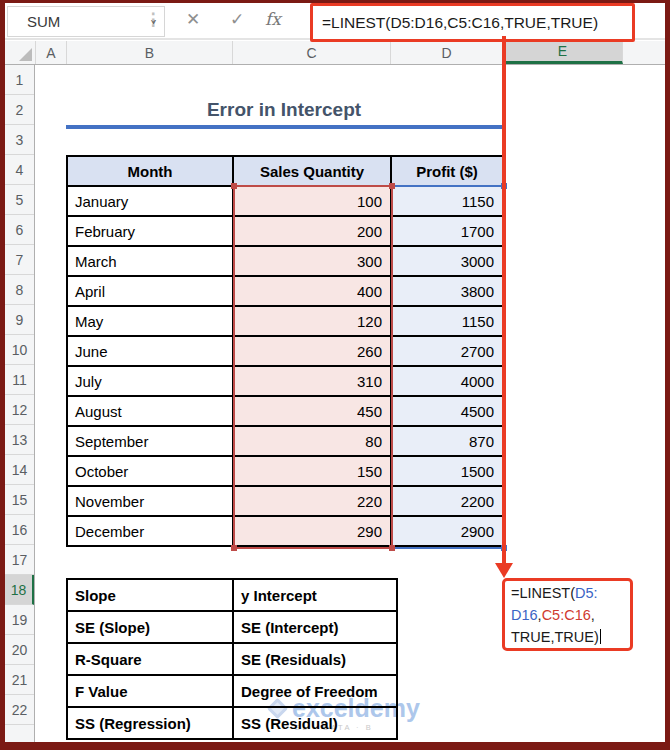  What do you see at coordinates (151, 322) in the screenshot?
I see `cell-B9: May` at bounding box center [151, 322].